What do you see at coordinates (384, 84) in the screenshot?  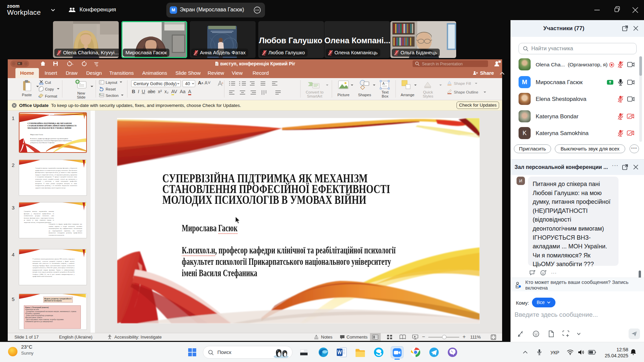 I see `svg-text: A` at bounding box center [384, 84].